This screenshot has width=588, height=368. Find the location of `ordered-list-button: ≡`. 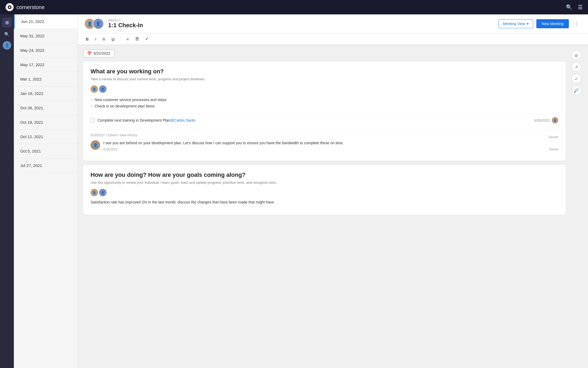

ordered-list-button: ≡ is located at coordinates (128, 39).